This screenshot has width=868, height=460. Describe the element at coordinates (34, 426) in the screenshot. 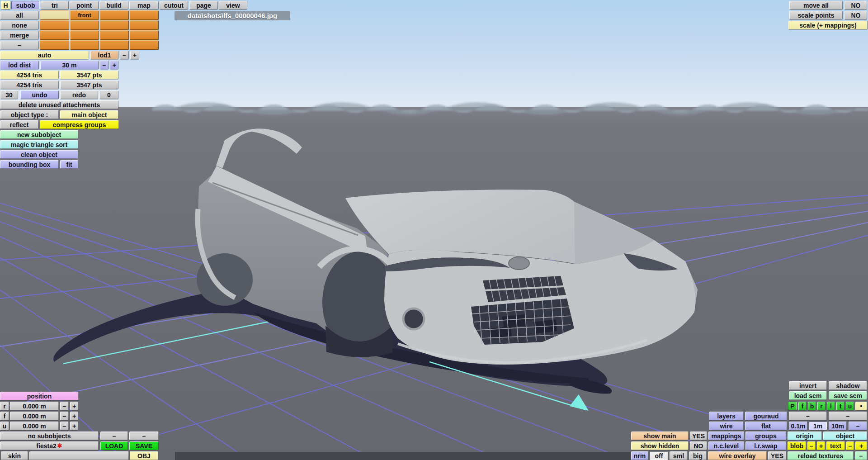

I see `position-u-value: 0.000 m` at that location.